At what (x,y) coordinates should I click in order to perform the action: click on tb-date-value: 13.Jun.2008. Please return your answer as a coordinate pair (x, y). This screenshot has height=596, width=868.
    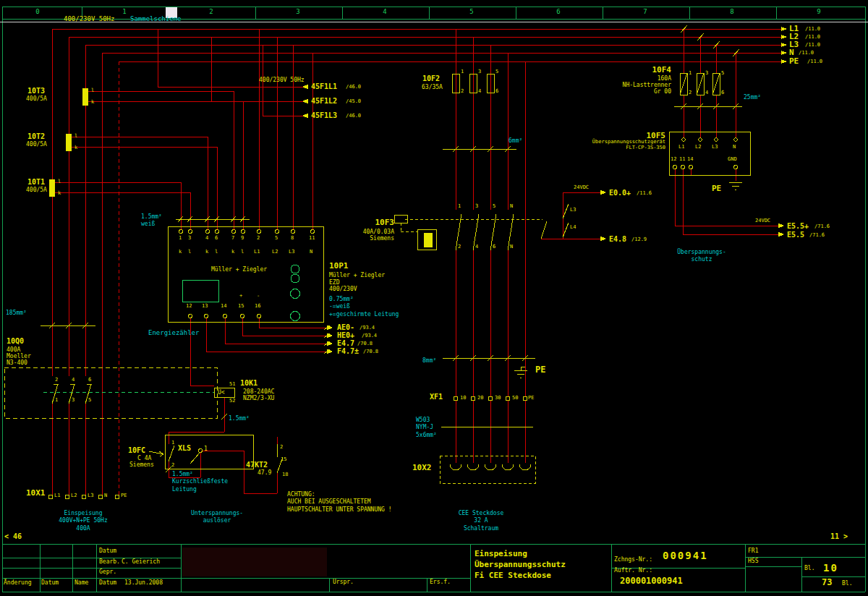
    Looking at the image, I should click on (143, 583).